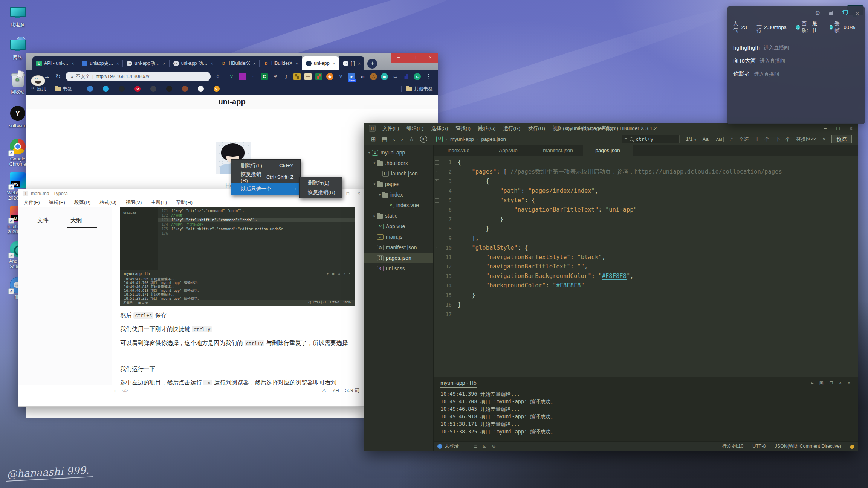 Image resolution: width=868 pixels, height=488 pixels. What do you see at coordinates (487, 128) in the screenshot?
I see `hbuilderx-menu-item: 跳转(G)` at bounding box center [487, 128].